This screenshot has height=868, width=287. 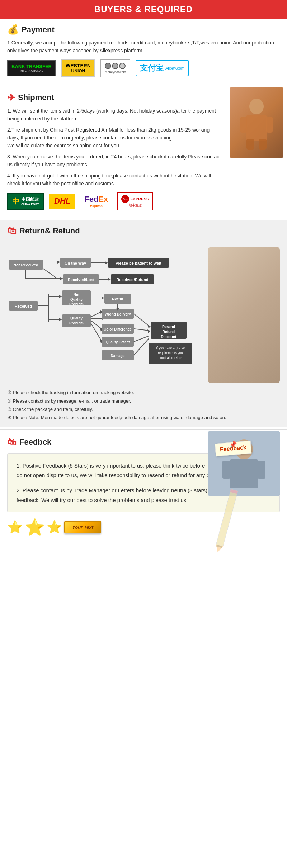 I want to click on shipment-person-image, so click(x=257, y=123).